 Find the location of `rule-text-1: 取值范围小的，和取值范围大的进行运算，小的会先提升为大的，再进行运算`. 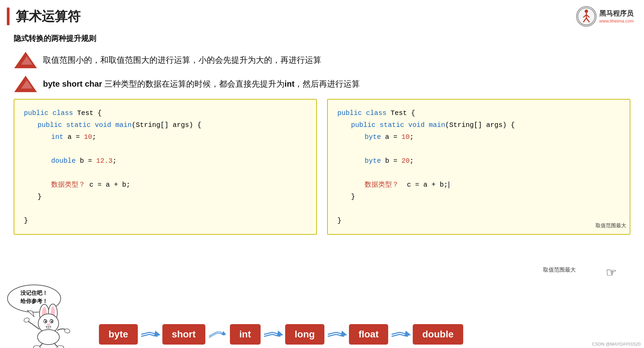

rule-text-1: 取值范围小的，和取值范围大的进行运算，小的会先提升为大的，再进行运算 is located at coordinates (182, 60).